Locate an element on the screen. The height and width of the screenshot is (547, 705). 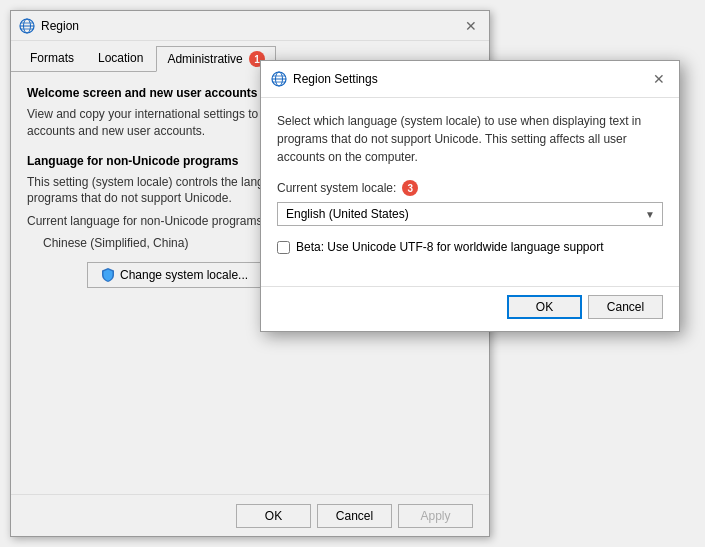
dialog-cancel-button: Cancel is located at coordinates (626, 307).